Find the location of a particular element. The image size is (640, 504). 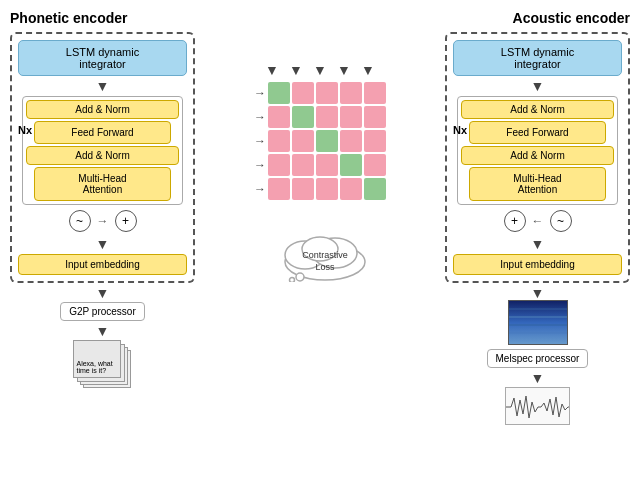

acoustic-feed-forward: Feed Forward is located at coordinates (538, 132).